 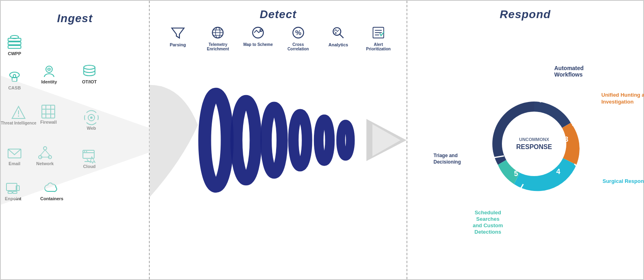 I want to click on svg-text: Triage and, so click(x=446, y=156).